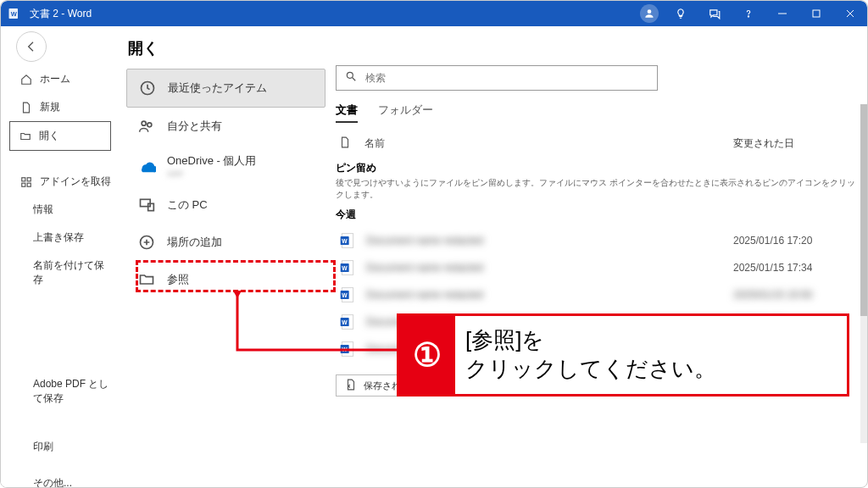 The width and height of the screenshot is (868, 488). What do you see at coordinates (347, 113) in the screenshot?
I see `tab-documents: 文書` at bounding box center [347, 113].